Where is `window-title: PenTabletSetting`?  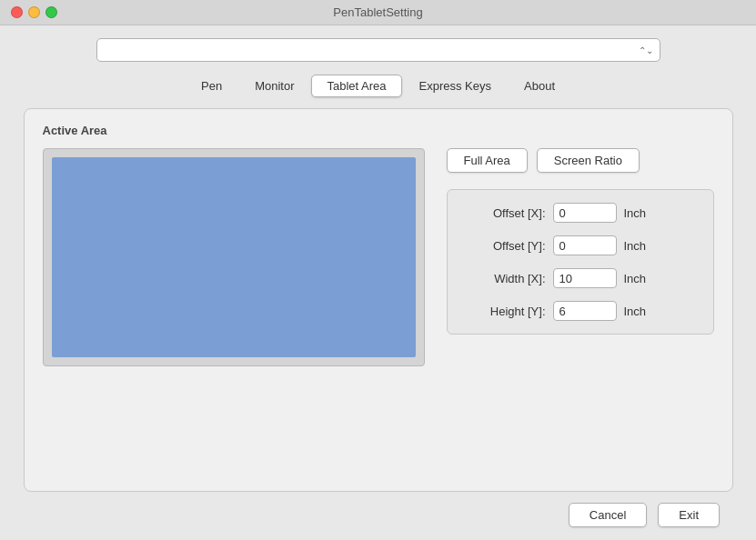
window-title: PenTabletSetting is located at coordinates (378, 13).